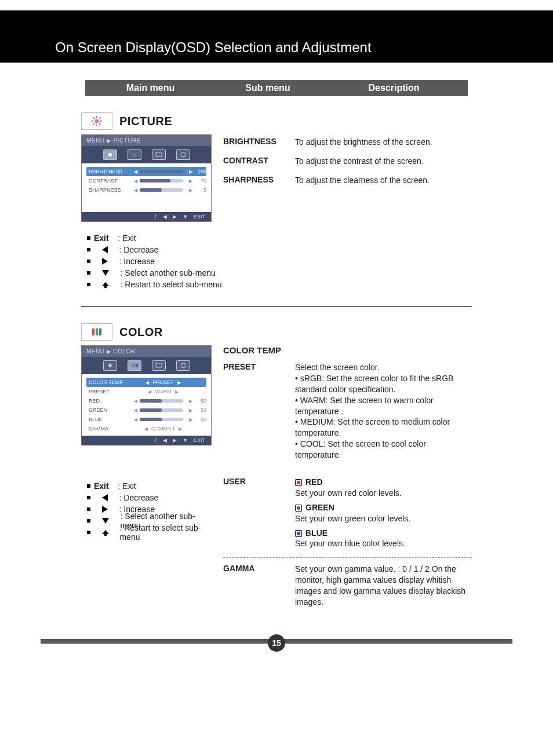 The height and width of the screenshot is (756, 553). I want to click on user-description: RED Set your own red color levels. GREEN…, so click(384, 513).